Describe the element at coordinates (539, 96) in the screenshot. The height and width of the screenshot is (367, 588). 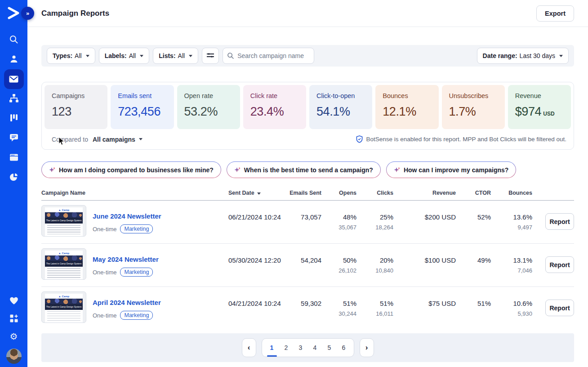
I see `stat-label: Revenue` at that location.